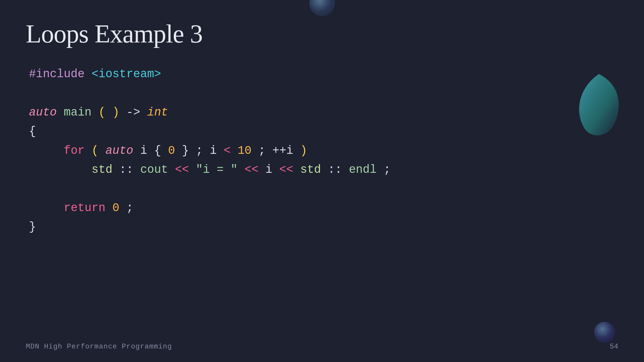  What do you see at coordinates (286, 170) in the screenshot?
I see `op-stream-3: <<` at bounding box center [286, 170].